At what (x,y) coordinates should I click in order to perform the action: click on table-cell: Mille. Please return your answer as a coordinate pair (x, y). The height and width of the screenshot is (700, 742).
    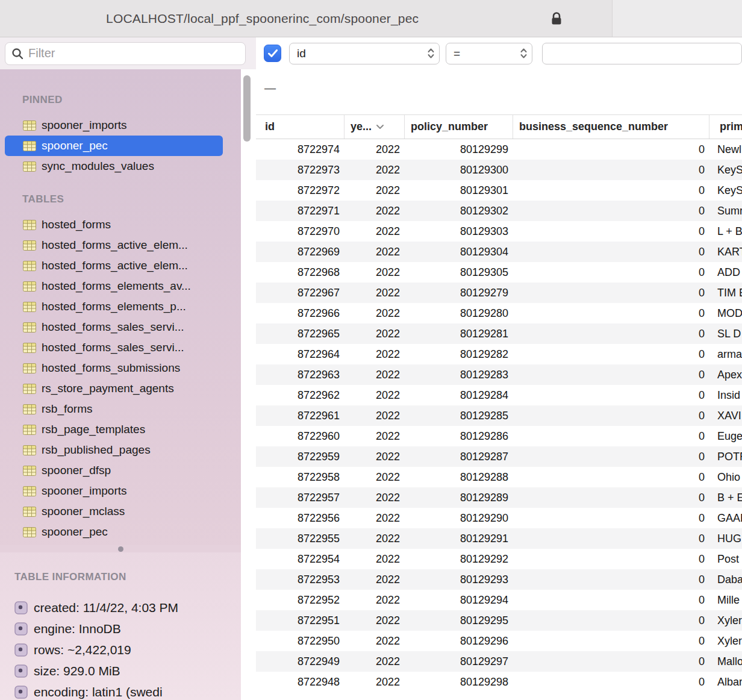
    Looking at the image, I should click on (726, 600).